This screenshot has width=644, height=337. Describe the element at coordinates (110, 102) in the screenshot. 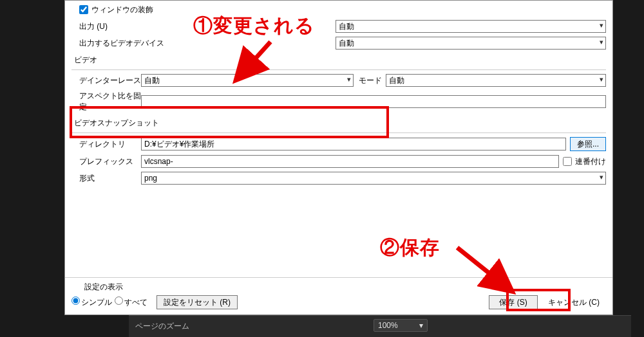

I see `aspect-label: アスペクト比を固定` at that location.